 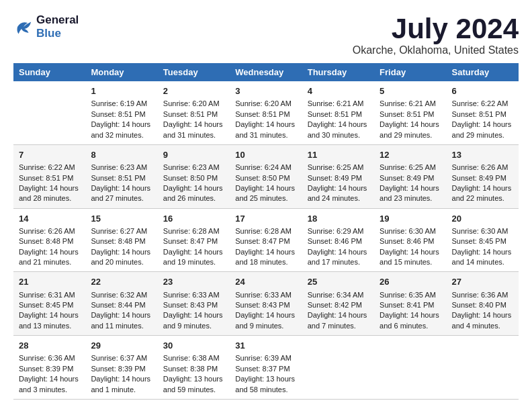 What do you see at coordinates (407, 305) in the screenshot?
I see `sunset-text: Sunset: 8:41 PM` at bounding box center [407, 305].